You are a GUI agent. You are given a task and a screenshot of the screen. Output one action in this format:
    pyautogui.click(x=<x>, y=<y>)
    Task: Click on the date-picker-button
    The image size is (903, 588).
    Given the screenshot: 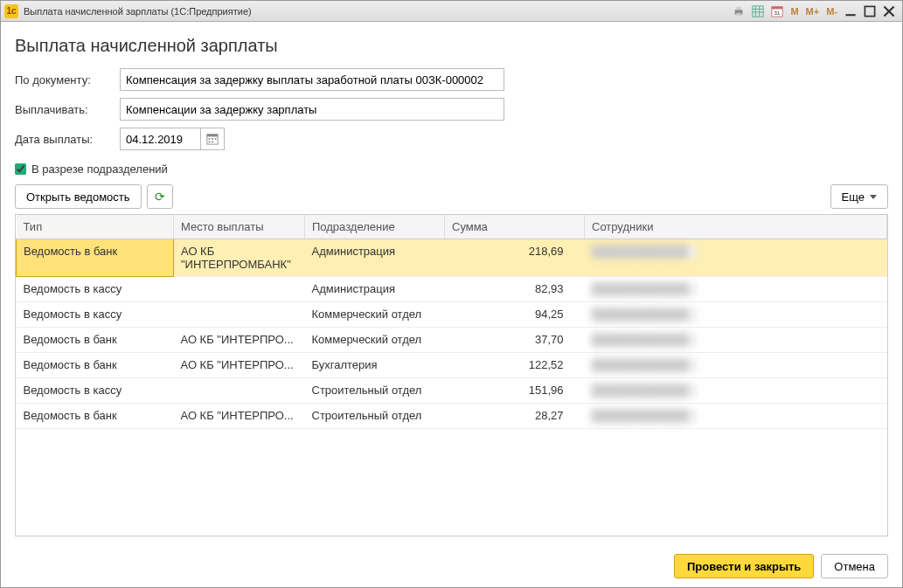 What is the action you would take?
    pyautogui.click(x=212, y=139)
    